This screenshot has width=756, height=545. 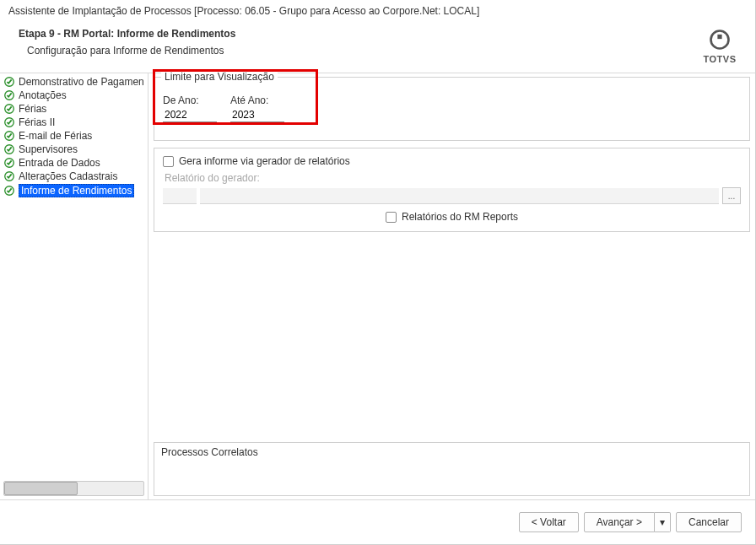 What do you see at coordinates (378, 47) in the screenshot?
I see `header: Etapa 9 - RM Portal: Informe de Rendimen…` at bounding box center [378, 47].